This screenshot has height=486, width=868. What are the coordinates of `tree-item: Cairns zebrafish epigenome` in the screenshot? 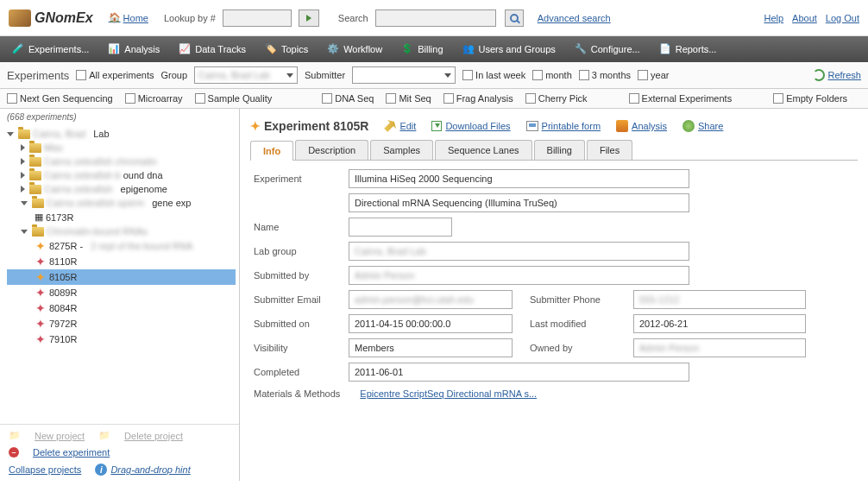 It's located at (121, 189).